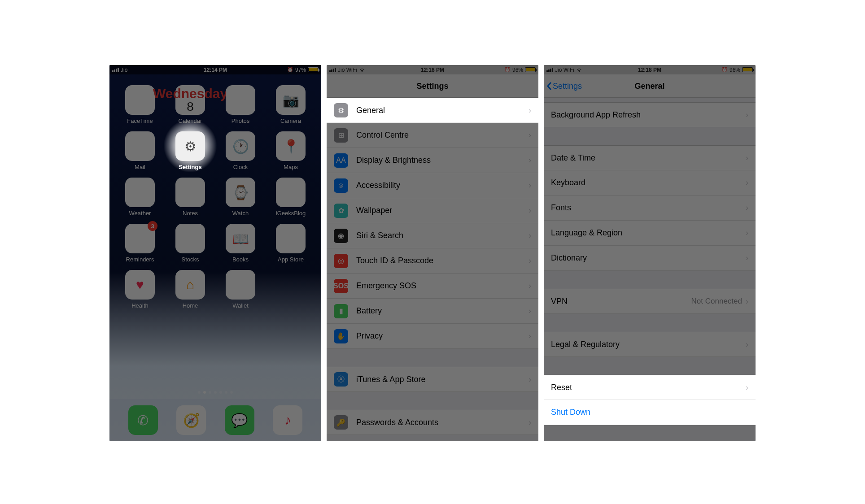  I want to click on text-size-icon: AA, so click(341, 161).